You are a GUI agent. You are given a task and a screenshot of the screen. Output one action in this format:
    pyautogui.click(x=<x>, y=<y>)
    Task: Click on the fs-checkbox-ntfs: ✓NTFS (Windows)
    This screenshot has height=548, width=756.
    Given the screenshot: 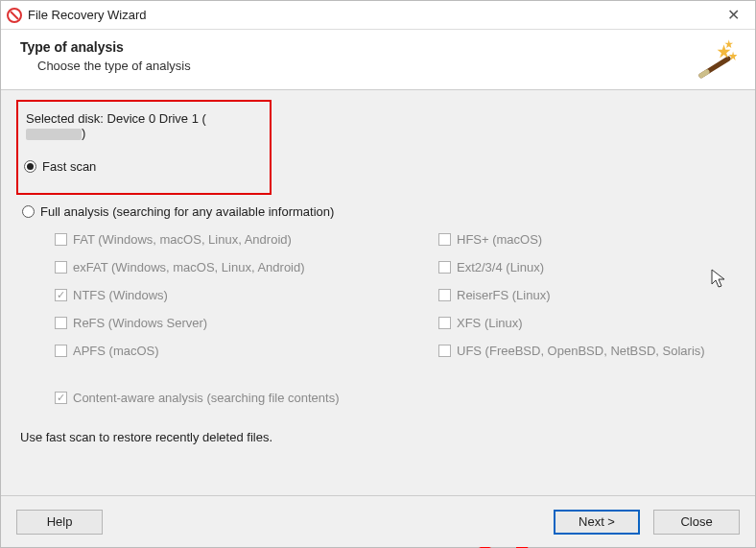 What is the action you would take?
    pyautogui.click(x=237, y=296)
    